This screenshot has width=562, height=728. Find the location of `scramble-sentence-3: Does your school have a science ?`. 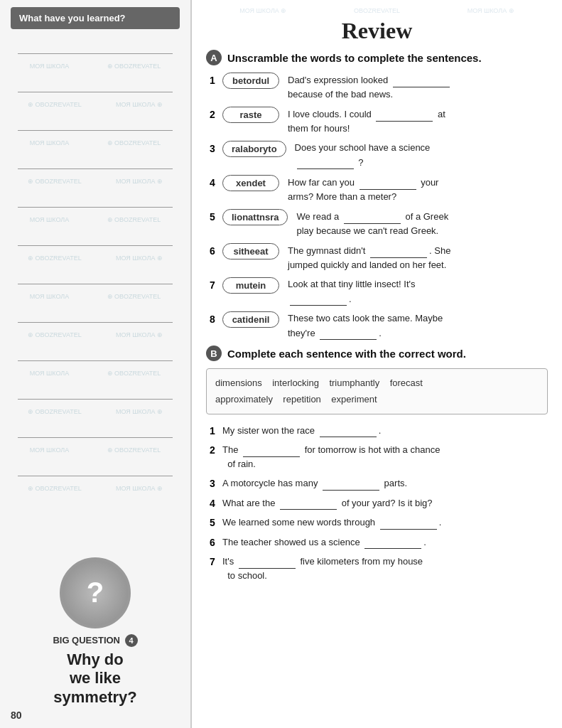

scramble-sentence-3: Does your school have a science ? is located at coordinates (362, 155).